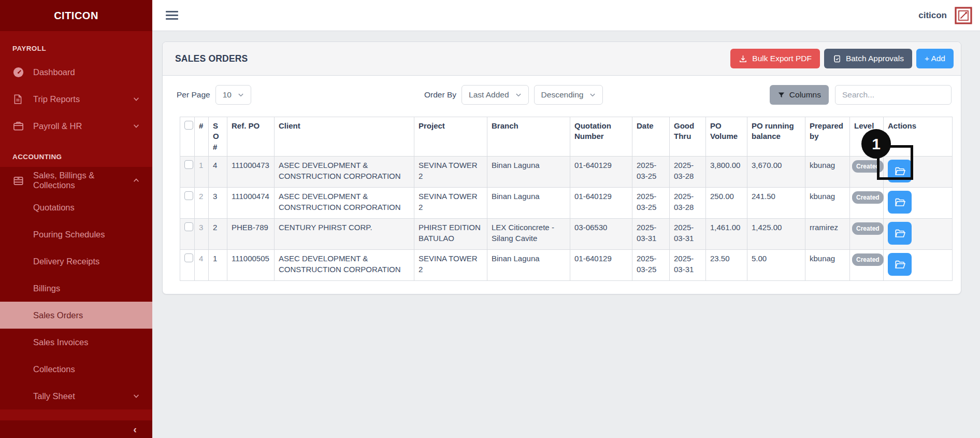 This screenshot has width=980, height=438. What do you see at coordinates (76, 342) in the screenshot?
I see `sidebar-item-sales-invoices: Sales Invoices` at bounding box center [76, 342].